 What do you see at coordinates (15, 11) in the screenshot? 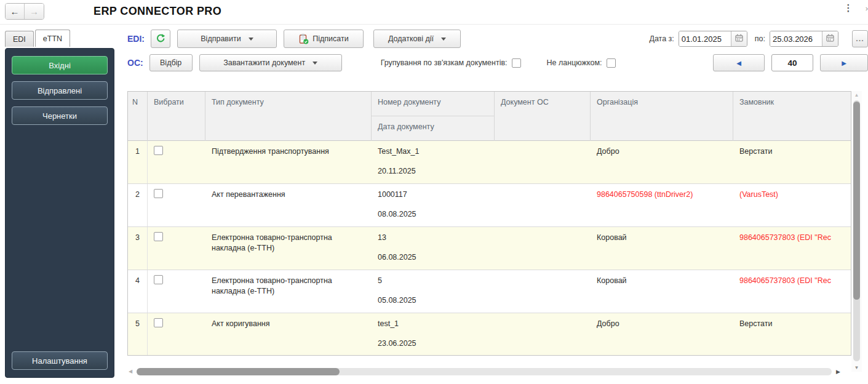
I see `back-arrow-icon: ←` at bounding box center [15, 11].